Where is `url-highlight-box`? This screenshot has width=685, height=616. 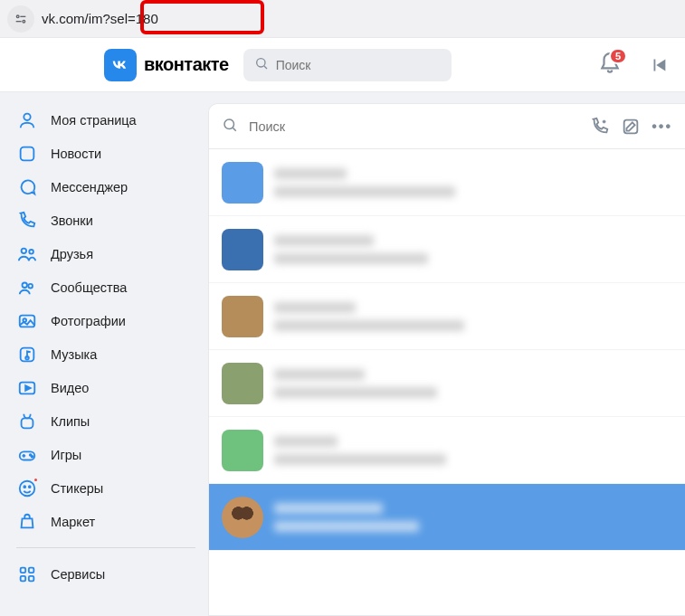
url-highlight-box is located at coordinates (203, 17).